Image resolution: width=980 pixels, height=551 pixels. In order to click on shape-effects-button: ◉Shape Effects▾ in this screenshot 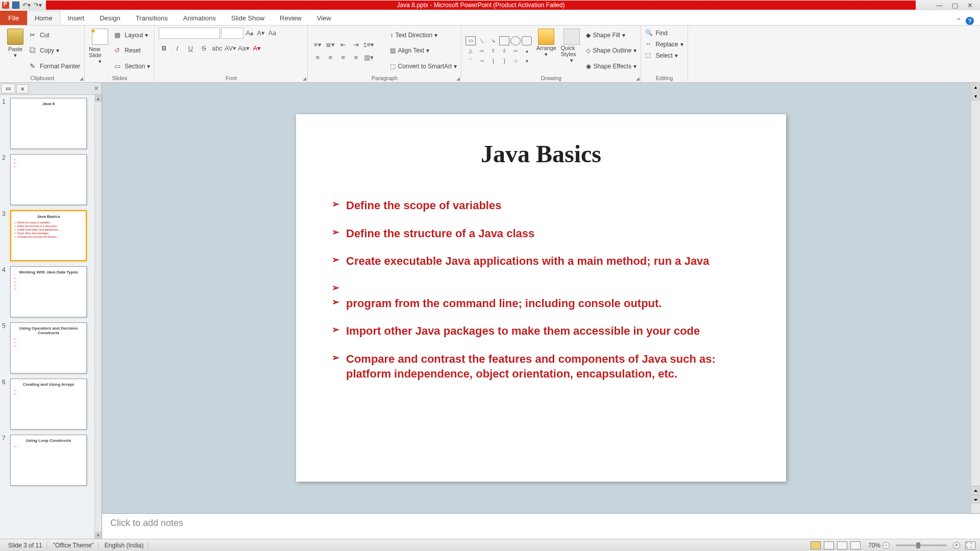, I will do `click(611, 66)`.